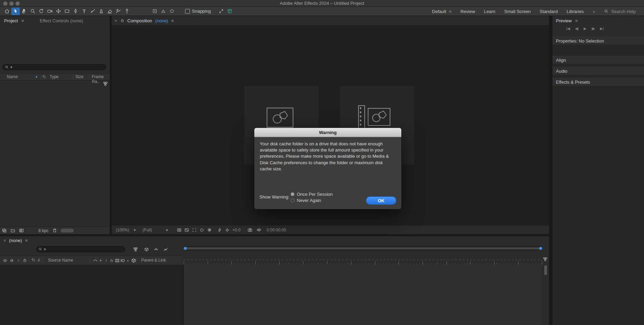 This screenshot has width=644, height=325. I want to click on magnification-caret-icon: ▾, so click(135, 230).